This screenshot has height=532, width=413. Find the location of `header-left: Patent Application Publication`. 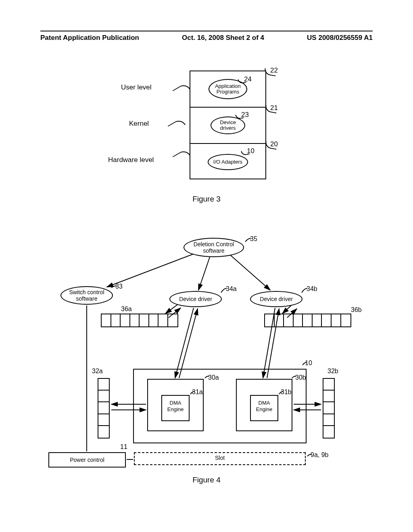

header-left: Patent Application Publication is located at coordinates (90, 38).